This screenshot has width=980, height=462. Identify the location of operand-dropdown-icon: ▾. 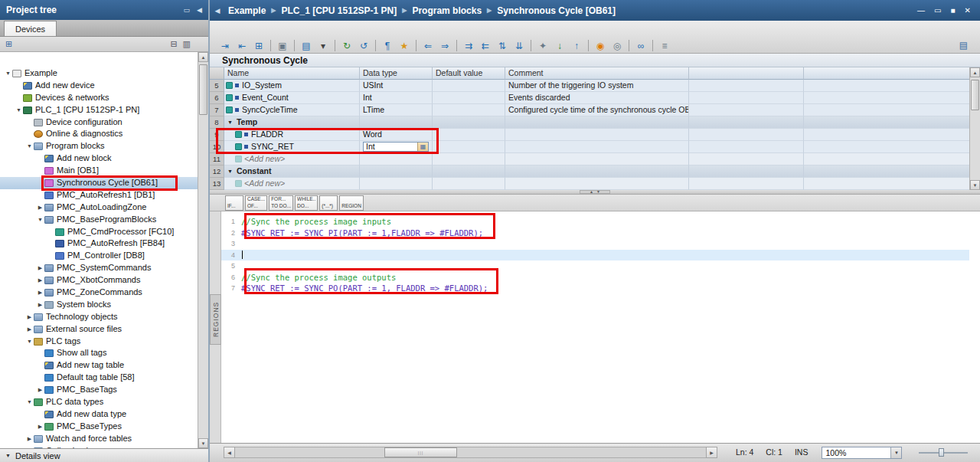
(323, 46).